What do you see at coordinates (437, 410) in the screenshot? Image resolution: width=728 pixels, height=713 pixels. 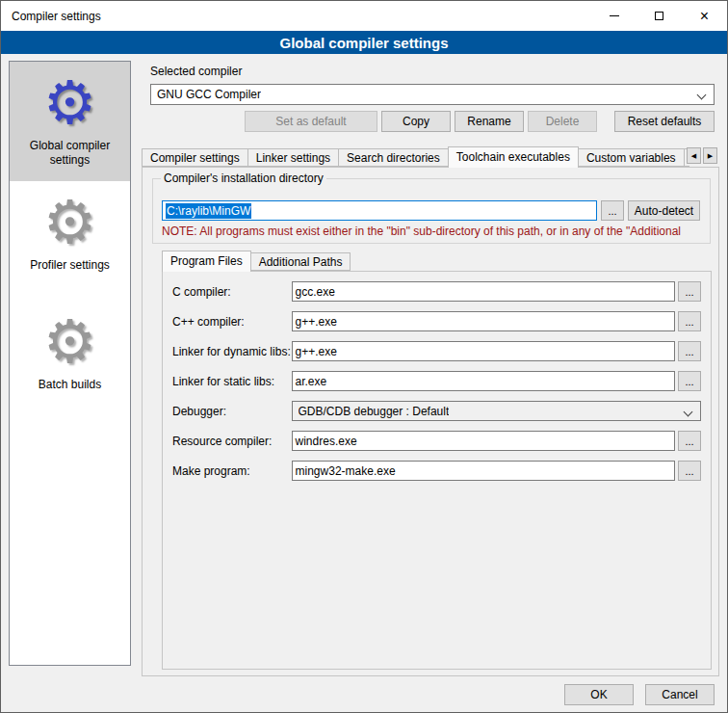 I see `toolchain-row: Debugger:GDB/CDB debugger : Default` at bounding box center [437, 410].